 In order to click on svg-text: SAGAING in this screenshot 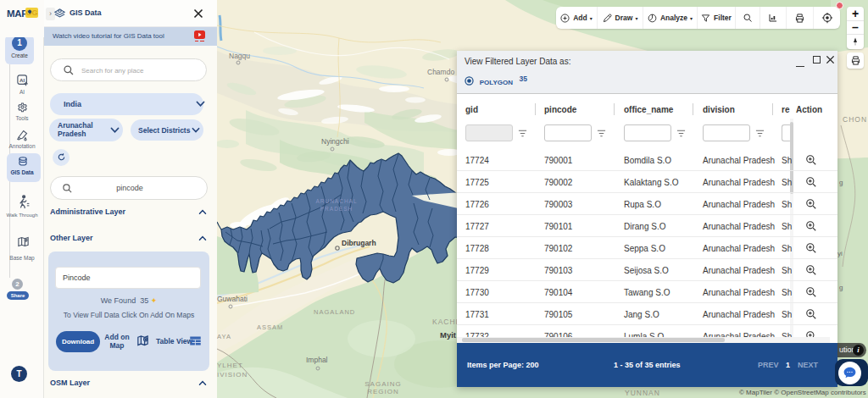, I will do `click(383, 384)`.